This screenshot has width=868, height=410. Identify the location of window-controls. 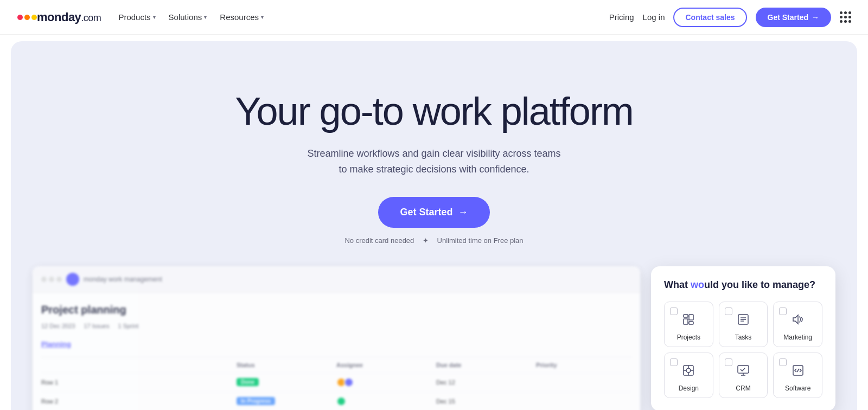
(52, 279).